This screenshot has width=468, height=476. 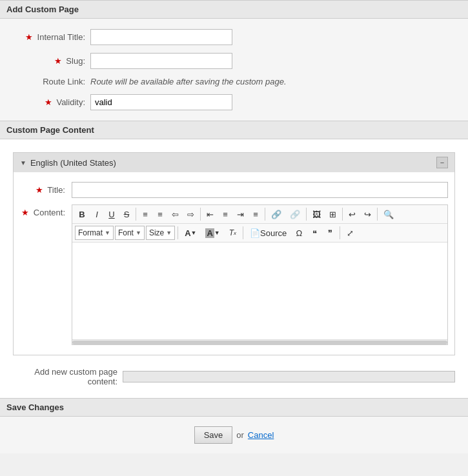 I want to click on slug-input, so click(x=161, y=61).